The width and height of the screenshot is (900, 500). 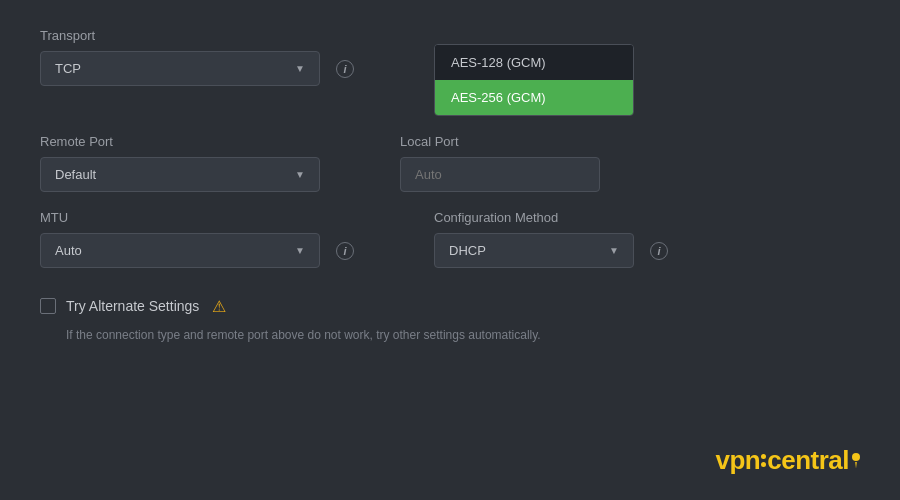 I want to click on brand-pin-bottom, so click(x=856, y=466).